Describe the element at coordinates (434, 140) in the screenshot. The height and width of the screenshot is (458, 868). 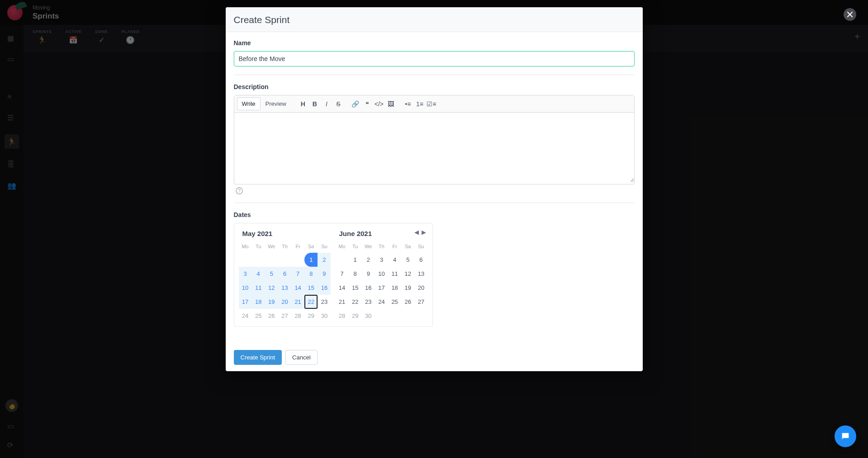
I see `description-editor: Write Preview H B I S 🔗 ❝ </> 🖼` at that location.